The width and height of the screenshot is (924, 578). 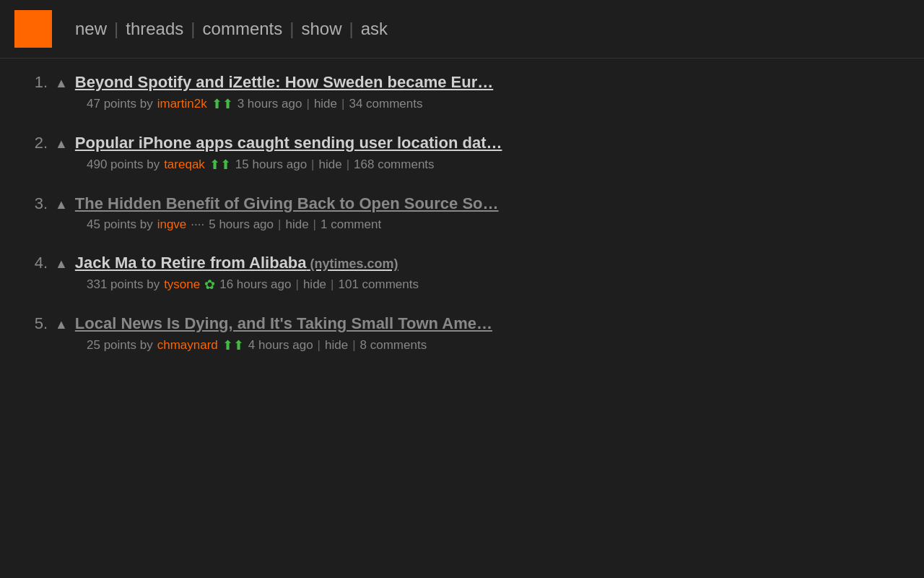 What do you see at coordinates (284, 324) in the screenshot?
I see `story-title-link: Local News Is Dying, and It's Taking Sma…` at bounding box center [284, 324].